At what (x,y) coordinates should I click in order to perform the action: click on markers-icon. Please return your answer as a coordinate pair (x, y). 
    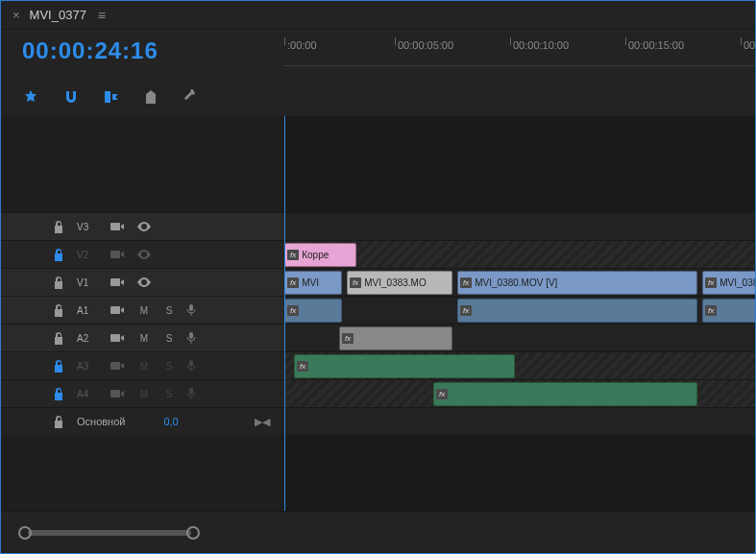
    Looking at the image, I should click on (151, 97).